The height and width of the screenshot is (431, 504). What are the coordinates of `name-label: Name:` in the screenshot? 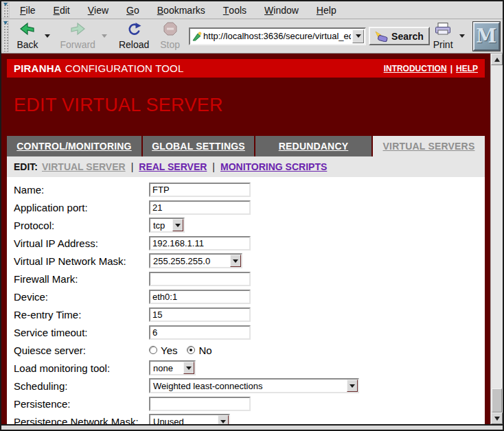 It's located at (81, 189).